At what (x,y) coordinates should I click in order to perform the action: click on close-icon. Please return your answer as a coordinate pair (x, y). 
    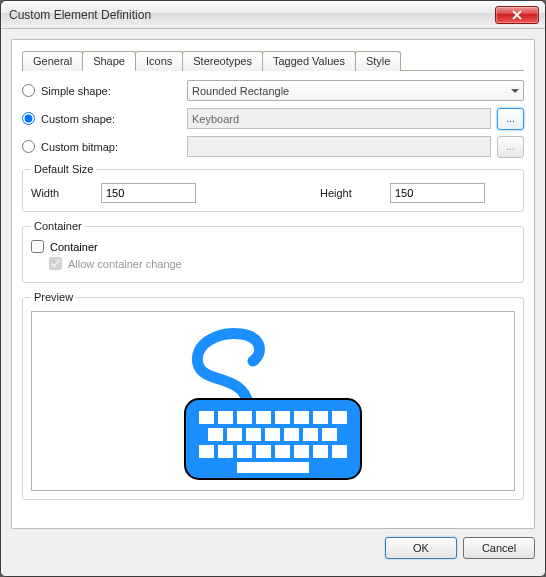
    Looking at the image, I should click on (517, 15).